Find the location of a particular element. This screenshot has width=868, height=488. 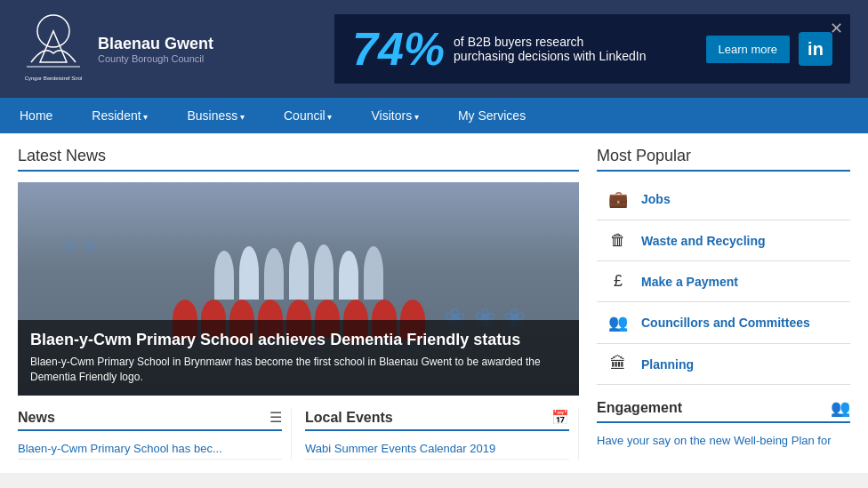

nav-visitors: Visitors is located at coordinates (395, 116).